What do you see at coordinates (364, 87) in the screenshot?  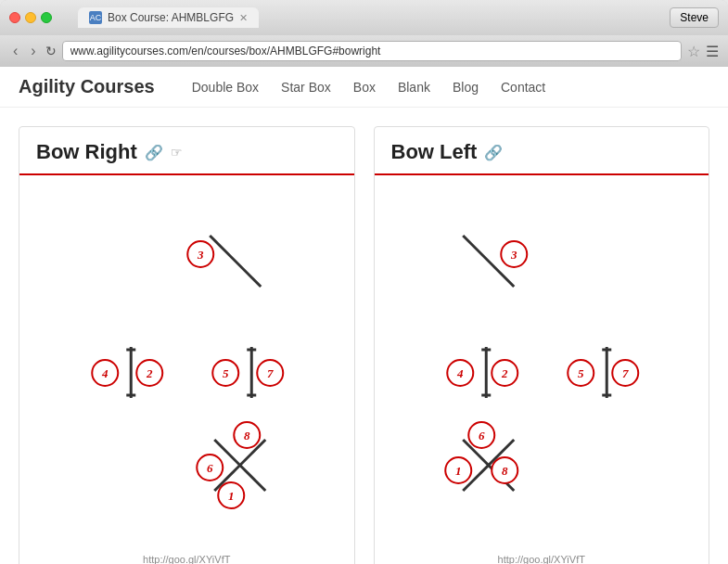 I see `site-navigation: Agility Courses Double Box Star Box Box …` at bounding box center [364, 87].